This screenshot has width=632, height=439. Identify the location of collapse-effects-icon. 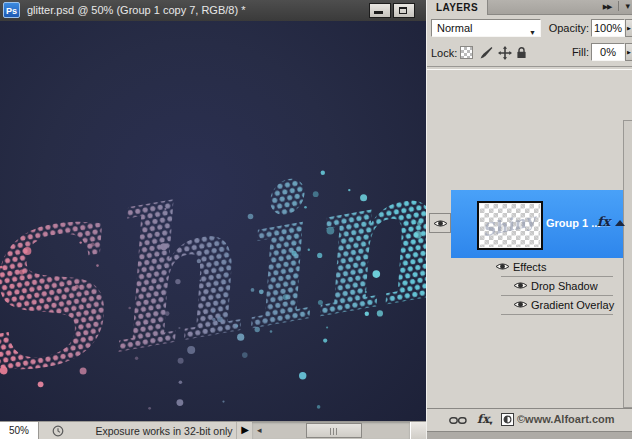
(620, 223).